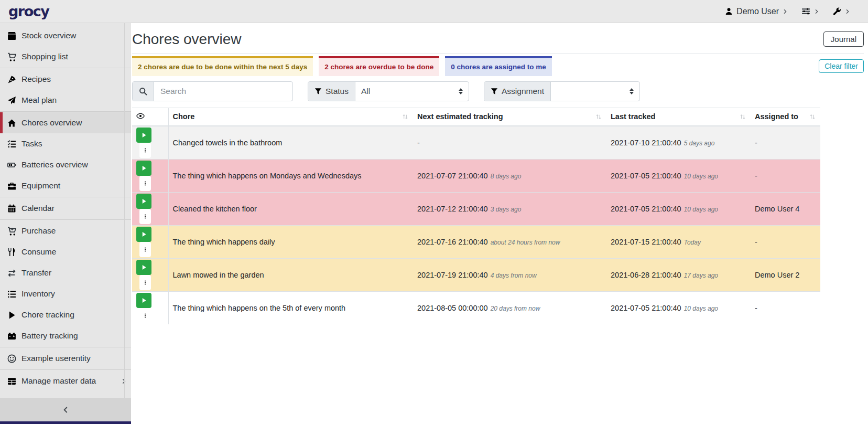  What do you see at coordinates (498, 66) in the screenshot?
I see `status-banner-row: 2 chores are due to be done within the n…` at bounding box center [498, 66].